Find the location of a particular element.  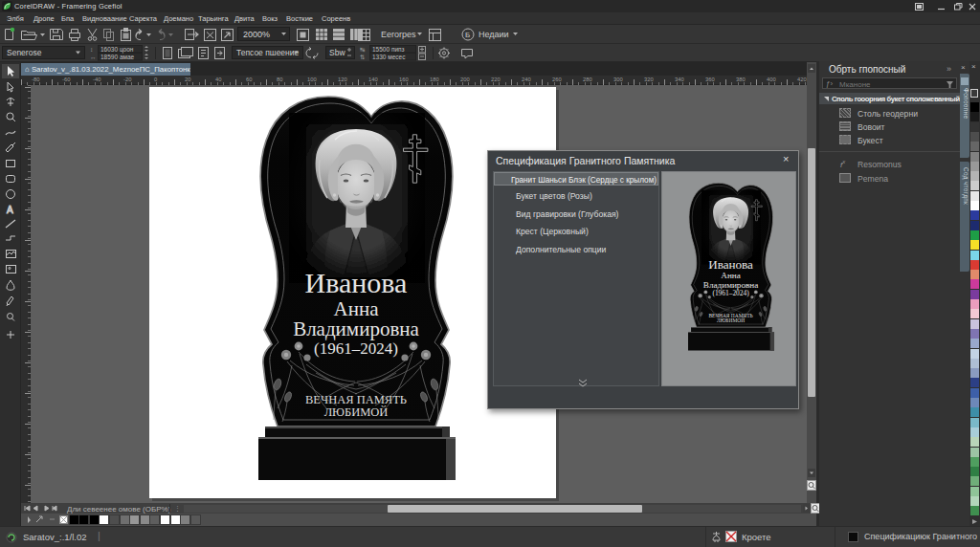

svg-text: Eerorpes is located at coordinates (398, 34).